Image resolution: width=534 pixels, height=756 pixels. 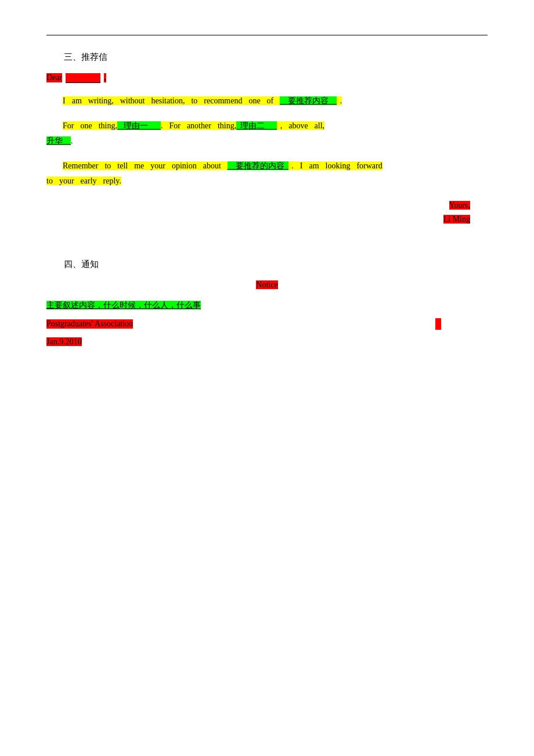 What do you see at coordinates (124, 305) in the screenshot?
I see `notice-main-content: 主要叙述内容，什么时候，什么人，什么事` at bounding box center [124, 305].